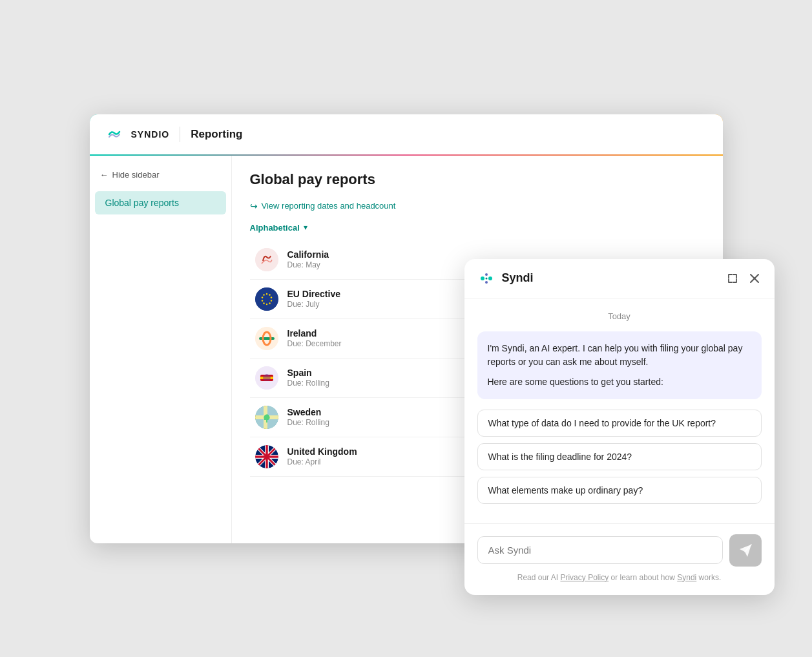 This screenshot has height=657, width=812. I want to click on syndio-logo-icon, so click(114, 134).